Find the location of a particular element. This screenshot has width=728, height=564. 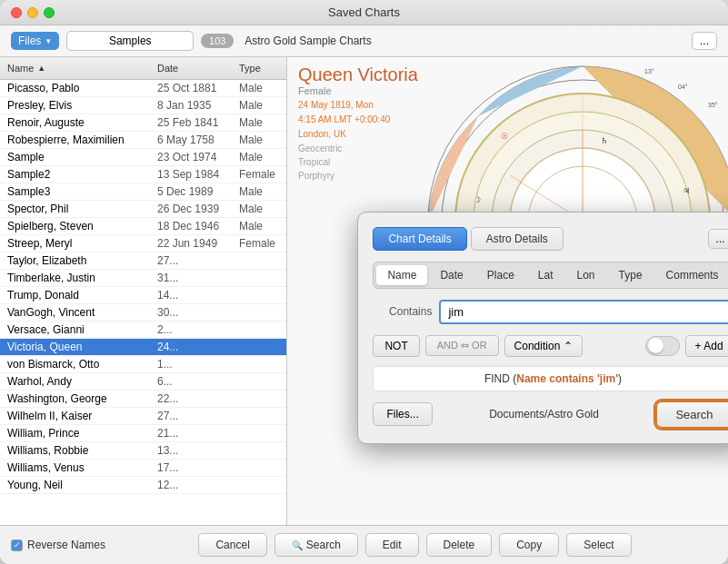

field-tab-lat: Lat is located at coordinates (545, 275).